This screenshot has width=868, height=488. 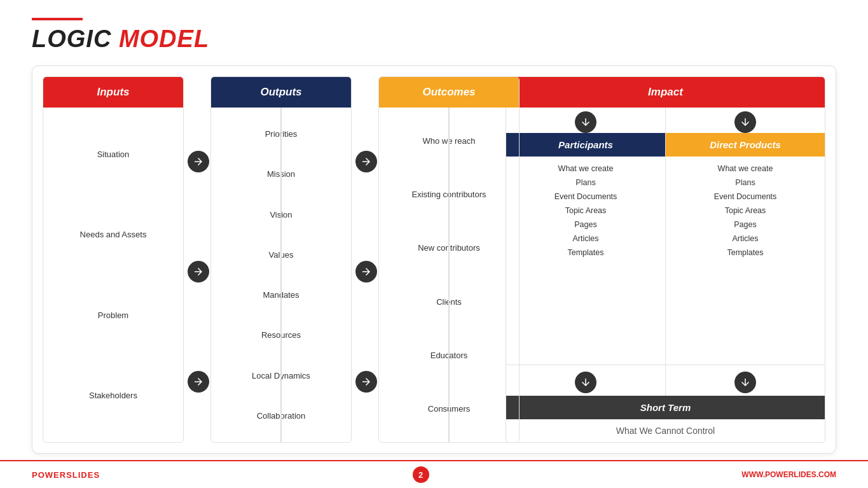 I want to click on outputs-line, so click(x=281, y=275).